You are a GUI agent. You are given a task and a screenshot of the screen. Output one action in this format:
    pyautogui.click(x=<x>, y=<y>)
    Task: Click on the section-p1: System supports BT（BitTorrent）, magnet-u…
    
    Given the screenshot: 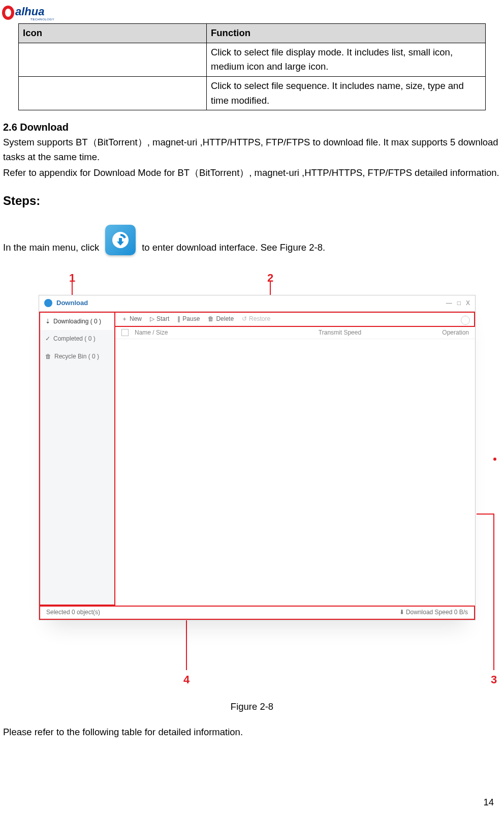 What is the action you would take?
    pyautogui.click(x=252, y=149)
    